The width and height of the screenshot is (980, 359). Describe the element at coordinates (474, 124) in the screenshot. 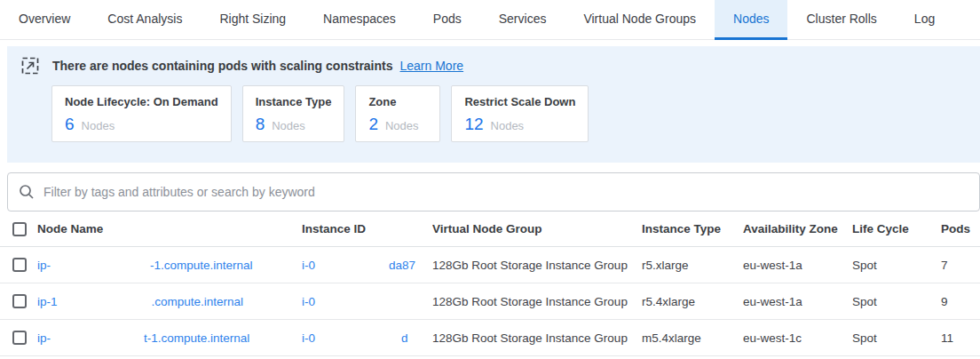

I see `card-count: 12` at that location.